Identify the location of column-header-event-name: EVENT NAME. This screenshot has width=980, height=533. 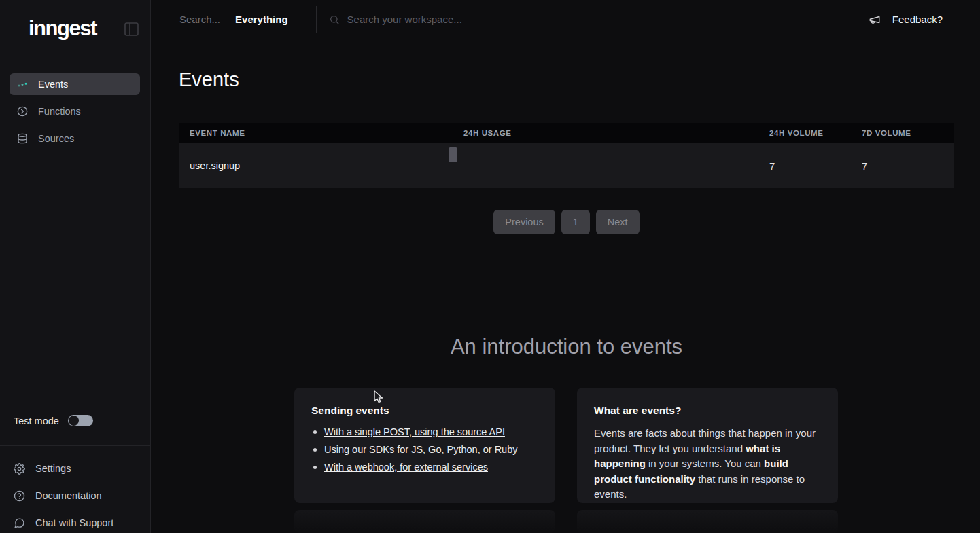
(321, 133).